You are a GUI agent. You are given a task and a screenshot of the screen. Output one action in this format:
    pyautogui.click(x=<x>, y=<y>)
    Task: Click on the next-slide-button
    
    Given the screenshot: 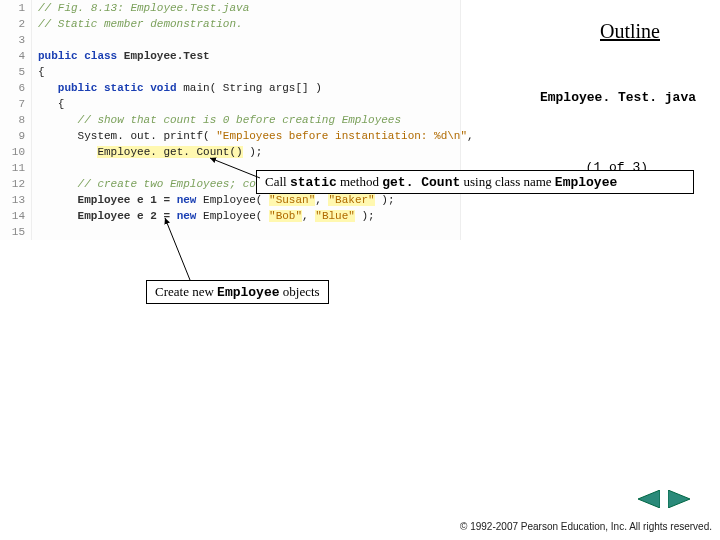 What is the action you would take?
    pyautogui.click(x=679, y=499)
    